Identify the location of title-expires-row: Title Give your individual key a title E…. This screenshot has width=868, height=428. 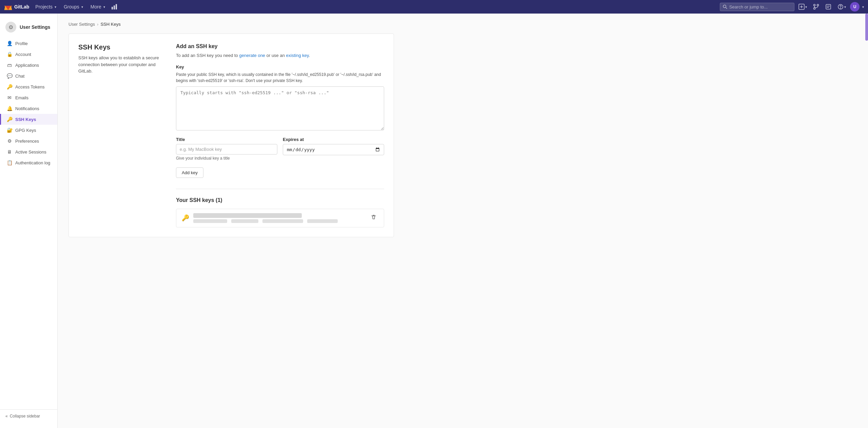
(280, 149).